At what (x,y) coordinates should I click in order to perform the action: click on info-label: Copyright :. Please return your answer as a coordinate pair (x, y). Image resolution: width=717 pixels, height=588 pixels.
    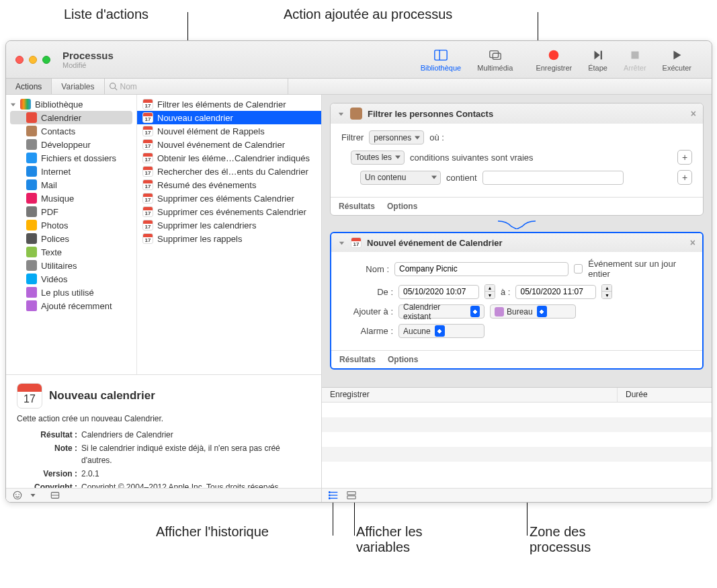
    Looking at the image, I should click on (49, 485).